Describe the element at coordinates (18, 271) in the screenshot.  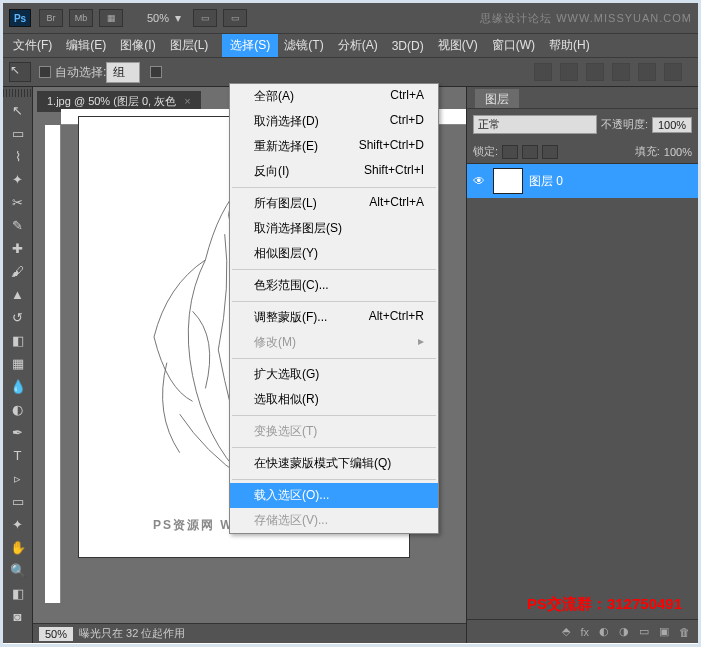
I see `brush-tool: 🖌` at that location.